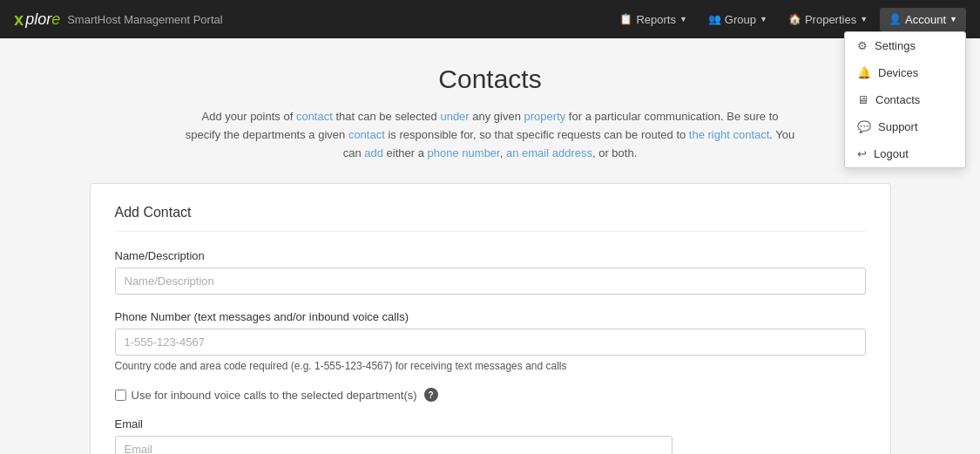  I want to click on voice-group: Use for inbound voice calls to the selec…, so click(490, 395).